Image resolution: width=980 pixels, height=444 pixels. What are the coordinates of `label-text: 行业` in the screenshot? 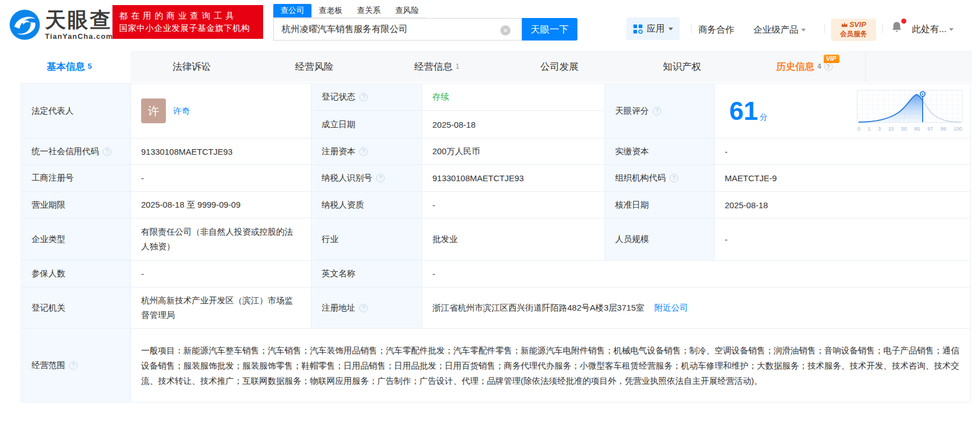 It's located at (330, 240).